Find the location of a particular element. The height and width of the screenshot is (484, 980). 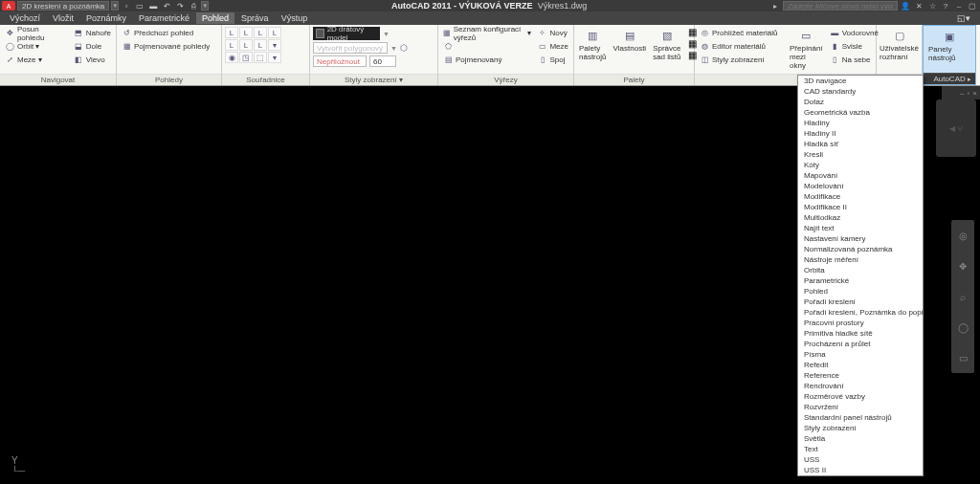

dropdown-item: Pořadí kreslení is located at coordinates (860, 302).